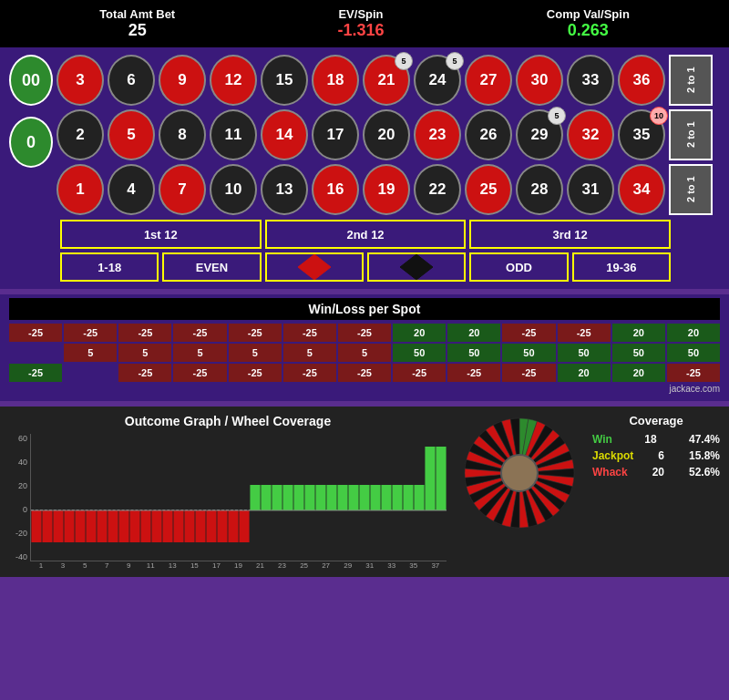 This screenshot has width=729, height=700. What do you see at coordinates (488, 135) in the screenshot?
I see `num-26: 26` at bounding box center [488, 135].